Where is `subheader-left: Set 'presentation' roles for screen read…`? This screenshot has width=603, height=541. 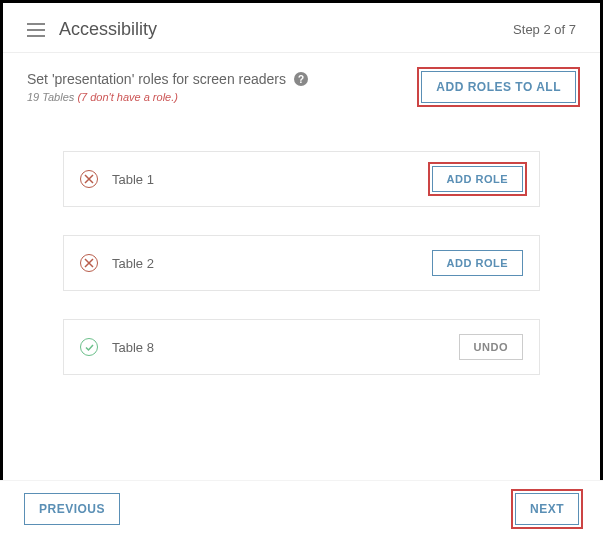
subheader-left: Set 'presentation' roles for screen read… is located at coordinates (168, 87).